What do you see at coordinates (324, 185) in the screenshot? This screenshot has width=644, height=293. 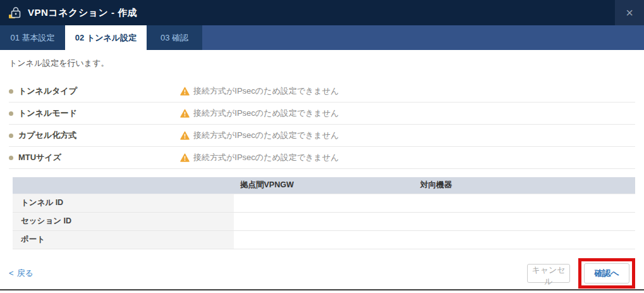 I see `column-header-vpngw: 拠点間VPNGW` at bounding box center [324, 185].